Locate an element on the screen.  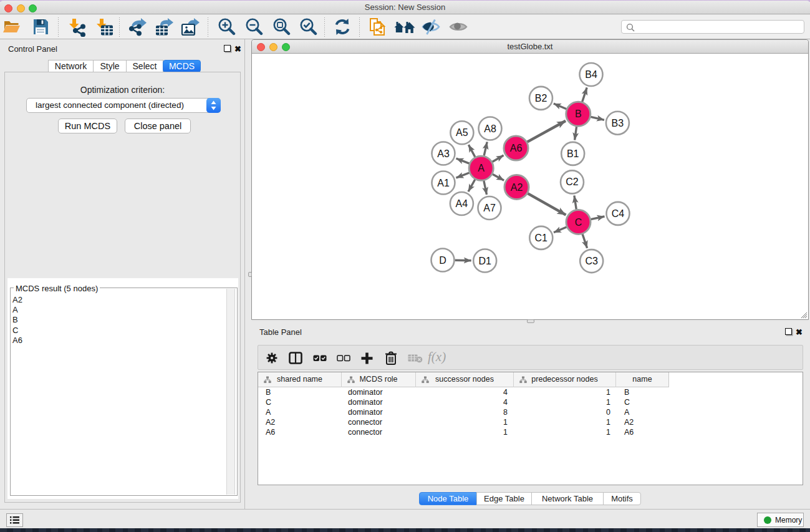
svg-text: A6 is located at coordinates (516, 148).